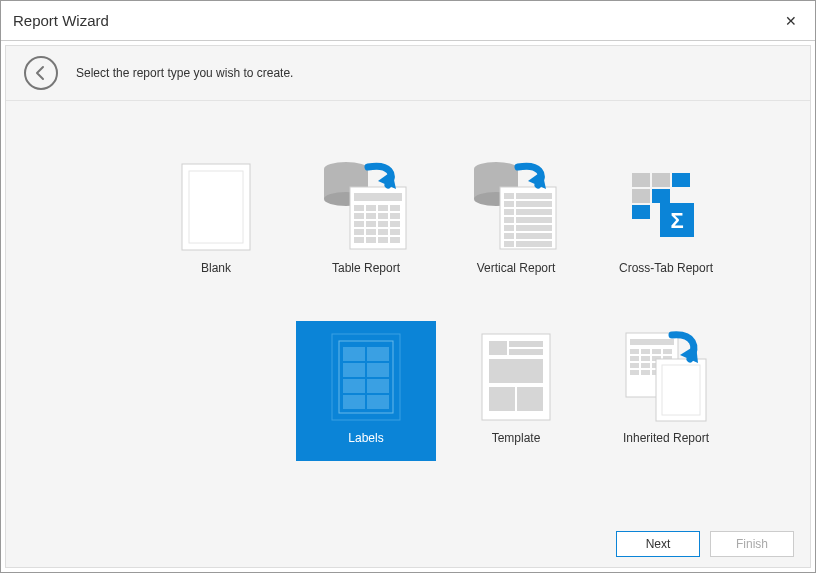 This screenshot has width=816, height=573. I want to click on template-icon, so click(516, 377).